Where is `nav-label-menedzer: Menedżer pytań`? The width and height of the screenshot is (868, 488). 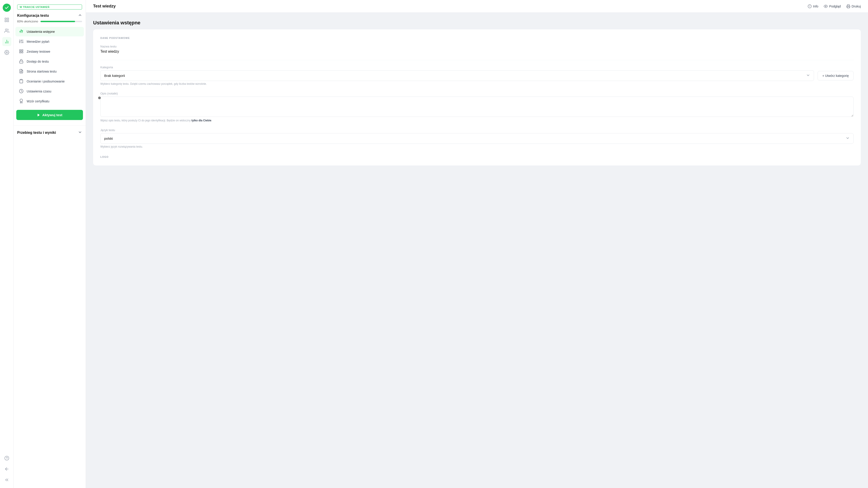
nav-label-menedzer: Menedżer pytań is located at coordinates (38, 42).